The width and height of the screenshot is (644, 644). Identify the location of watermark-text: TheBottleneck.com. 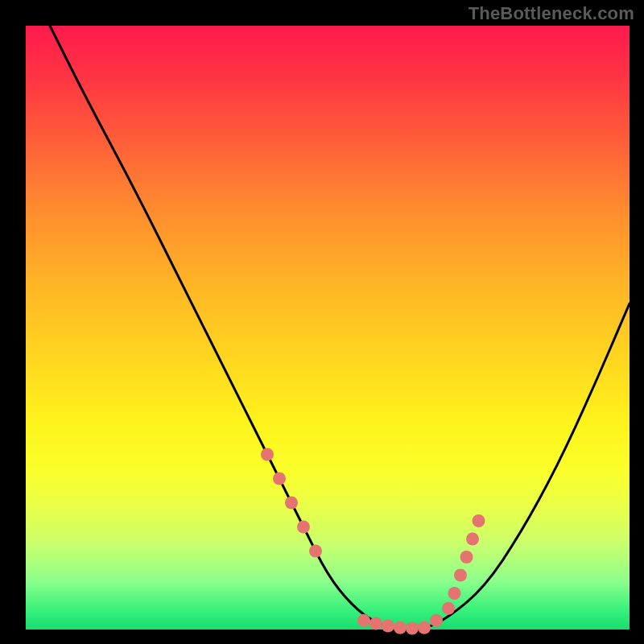
(551, 14).